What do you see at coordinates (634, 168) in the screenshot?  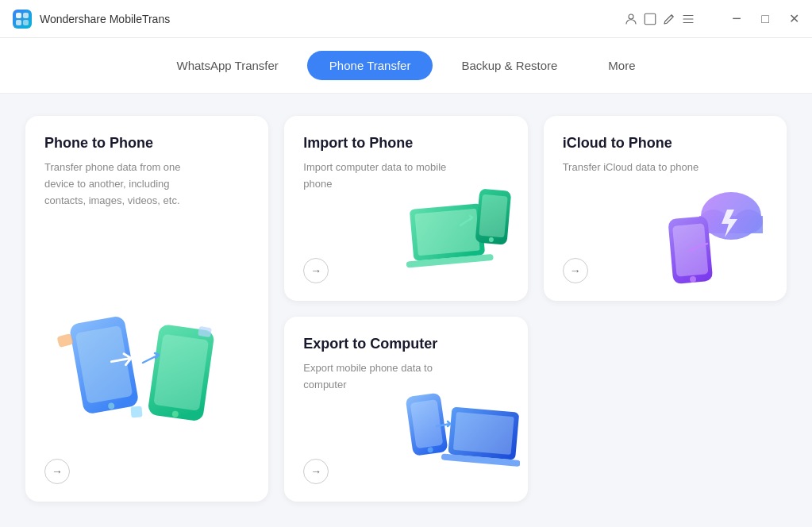 I see `card-icloud-desc: Transfer iCloud data to phone` at bounding box center [634, 168].